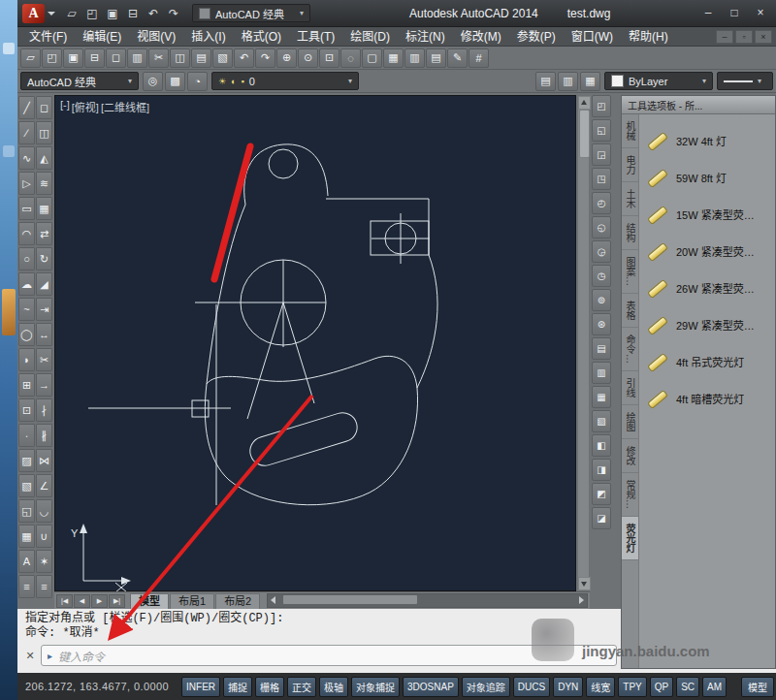 This screenshot has height=700, width=776. Describe the element at coordinates (532, 686) in the screenshot. I see `status-toggle: DUCS` at that location.